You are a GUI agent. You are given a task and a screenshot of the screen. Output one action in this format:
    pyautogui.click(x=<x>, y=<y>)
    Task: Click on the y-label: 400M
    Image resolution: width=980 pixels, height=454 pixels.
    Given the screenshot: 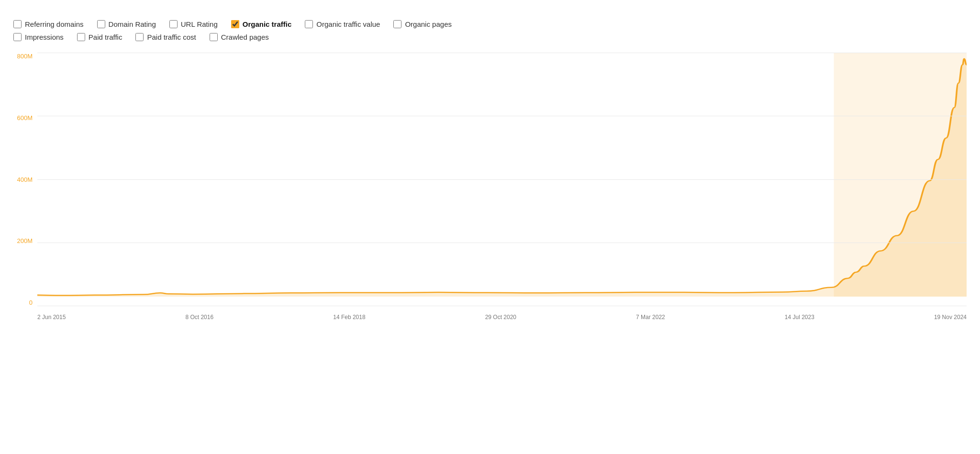 What is the action you would take?
    pyautogui.click(x=25, y=180)
    